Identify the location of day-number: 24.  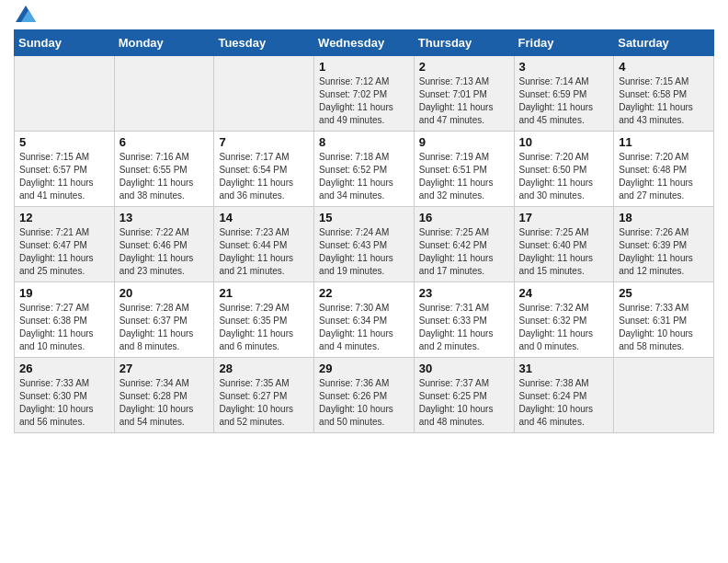
(564, 293).